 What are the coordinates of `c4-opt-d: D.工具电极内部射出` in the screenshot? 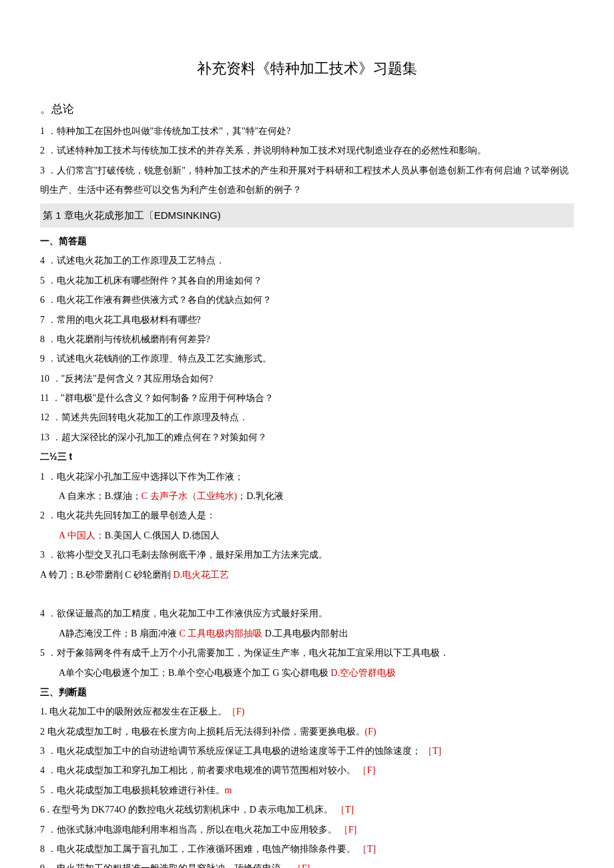 It's located at (307, 634).